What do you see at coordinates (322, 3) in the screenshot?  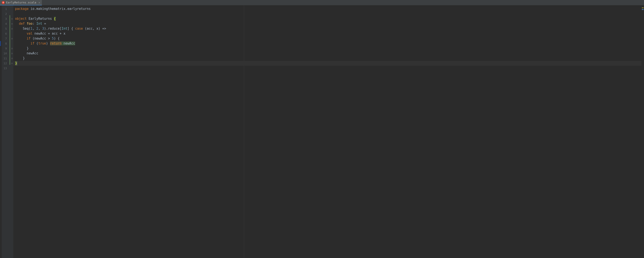 I see `tab-bar: O EarlyReturns.scala ×` at bounding box center [322, 3].